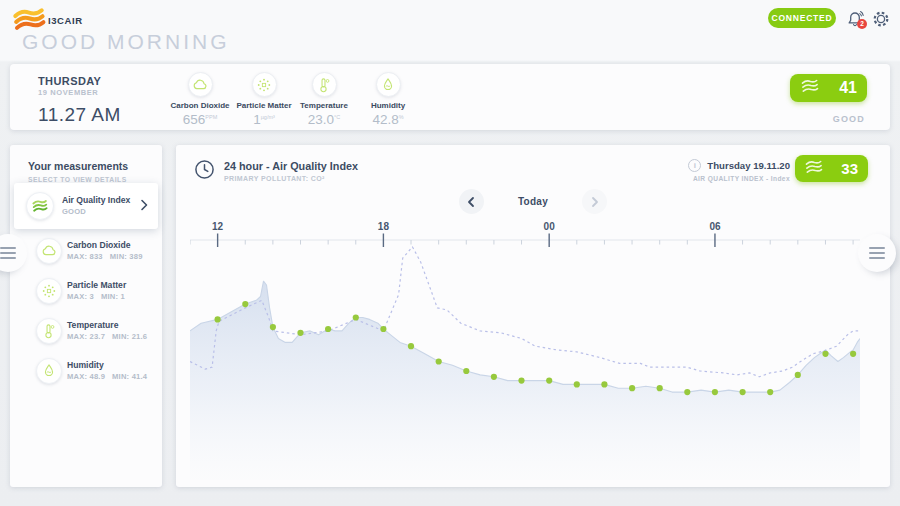 This screenshot has width=900, height=506. I want to click on metric-label: Humidity, so click(388, 106).